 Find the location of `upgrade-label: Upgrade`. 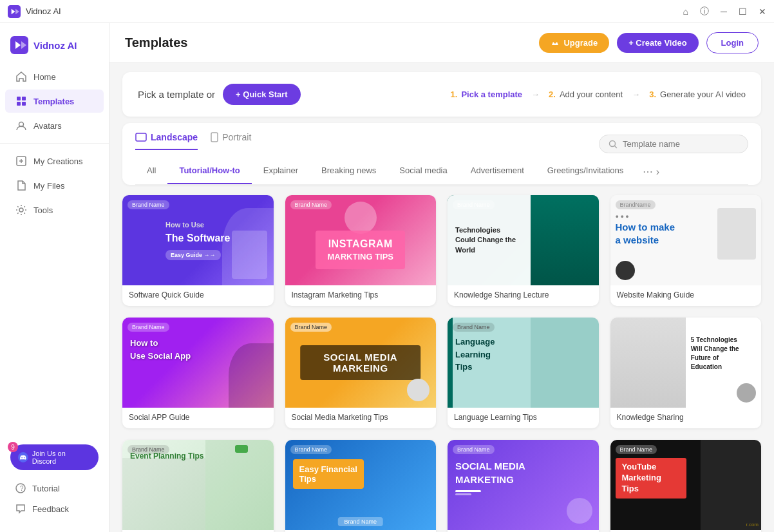

upgrade-label: Upgrade is located at coordinates (581, 43).